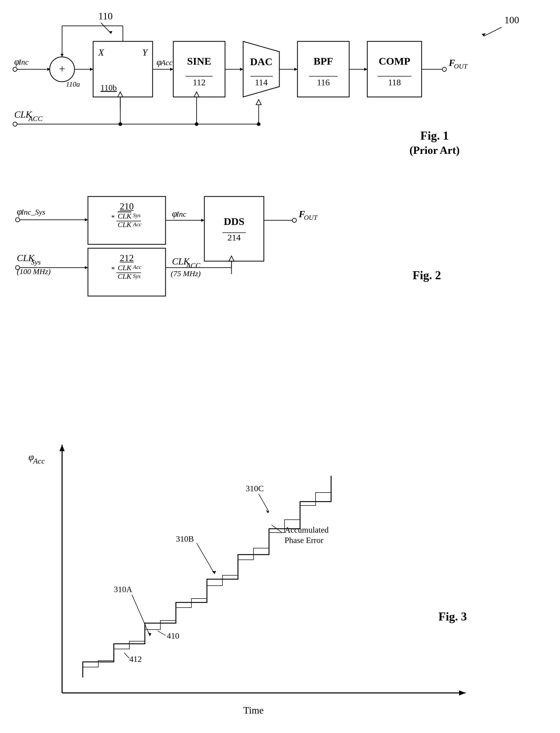  What do you see at coordinates (435, 150) in the screenshot?
I see `fig1-subtitle: (Prior Art)` at bounding box center [435, 150].